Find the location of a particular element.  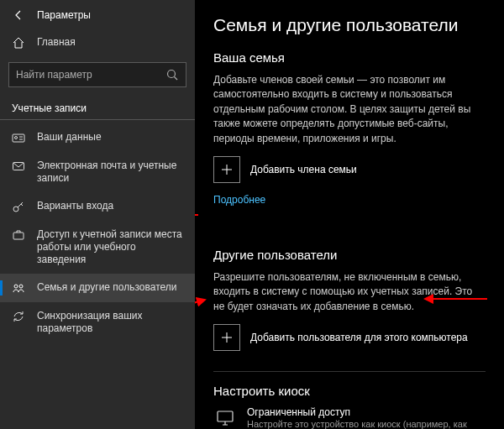

family-title: Ваша семья is located at coordinates (349, 57).